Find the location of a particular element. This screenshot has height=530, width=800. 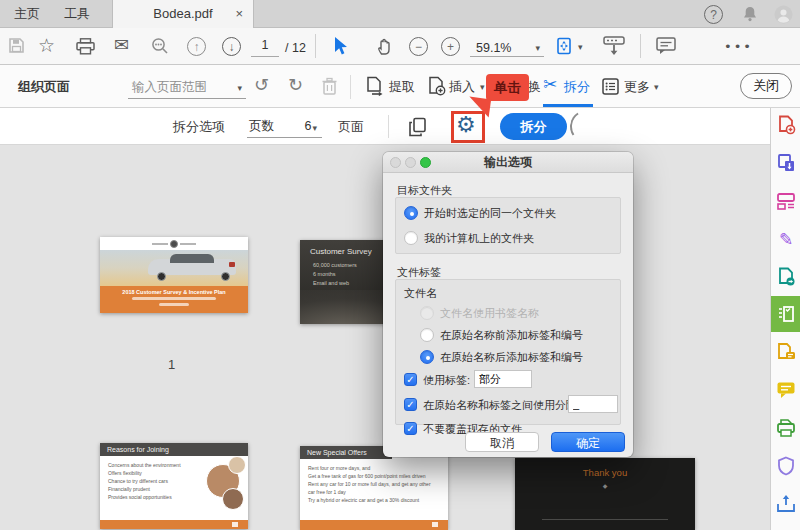

create-pdf-icon is located at coordinates (786, 125).